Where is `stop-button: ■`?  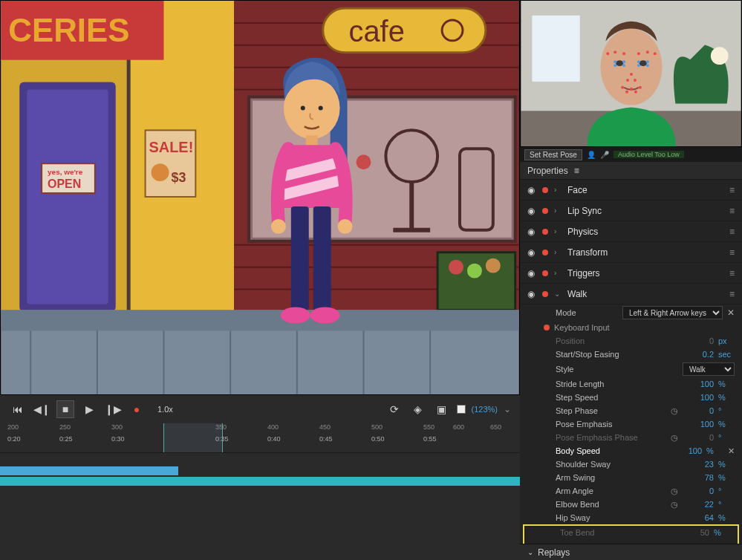 stop-button: ■ is located at coordinates (65, 409).